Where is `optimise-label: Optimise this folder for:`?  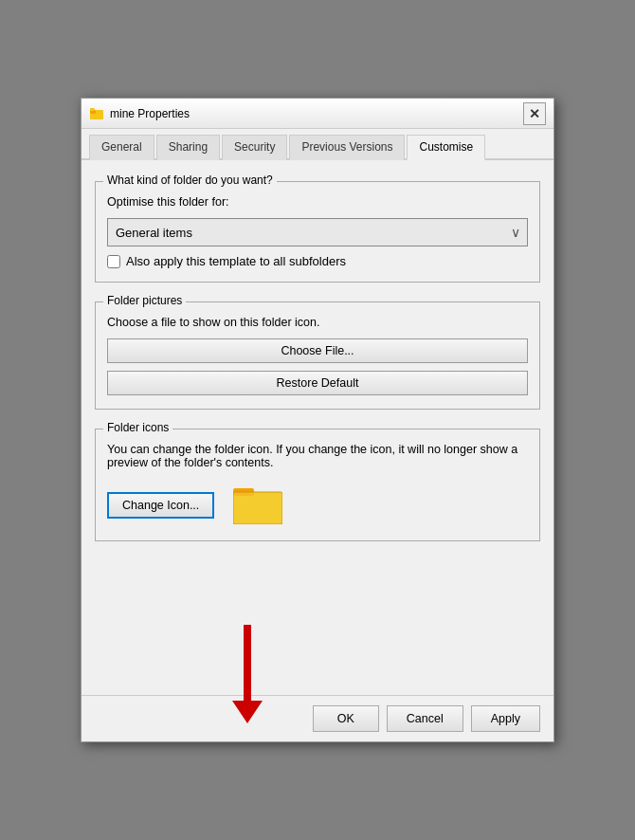 optimise-label: Optimise this folder for: is located at coordinates (318, 202).